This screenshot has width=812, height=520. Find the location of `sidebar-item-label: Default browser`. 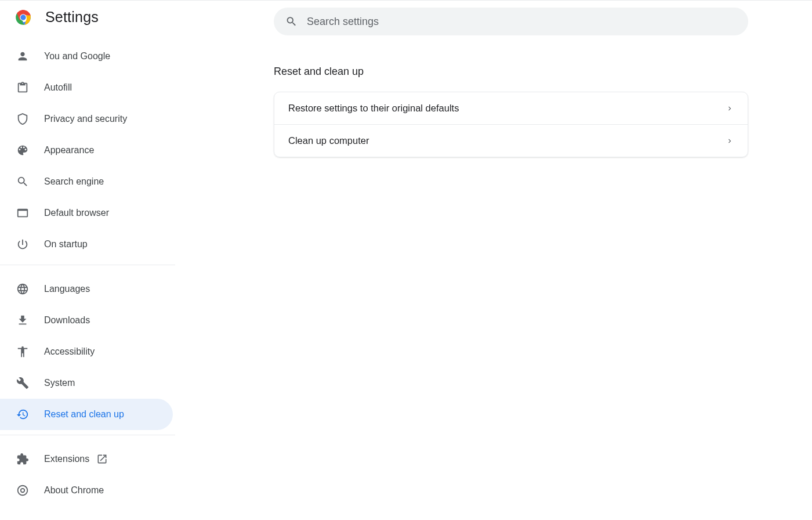

sidebar-item-label: Default browser is located at coordinates (77, 213).